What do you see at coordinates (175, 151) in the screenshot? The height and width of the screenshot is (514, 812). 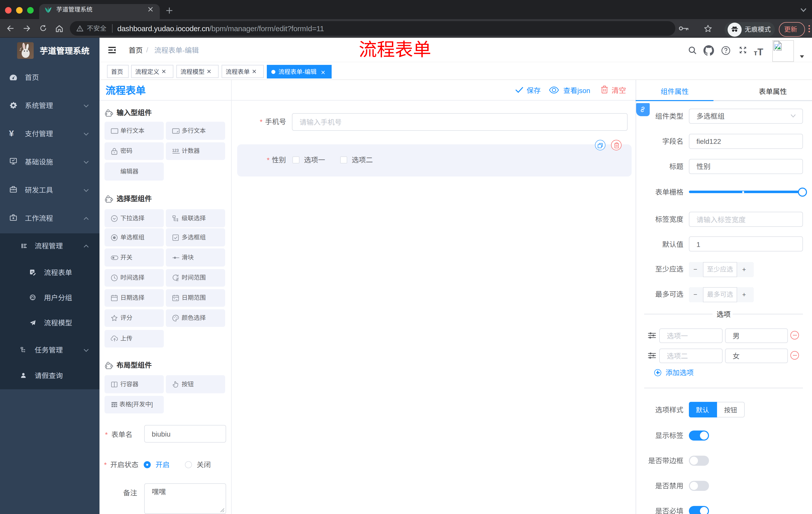 I see `svg-text: 123` at bounding box center [175, 151].